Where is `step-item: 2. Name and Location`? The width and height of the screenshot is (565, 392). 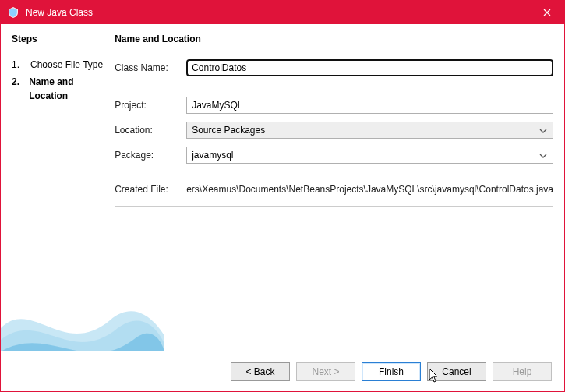 step-item: 2. Name and Location is located at coordinates (58, 89).